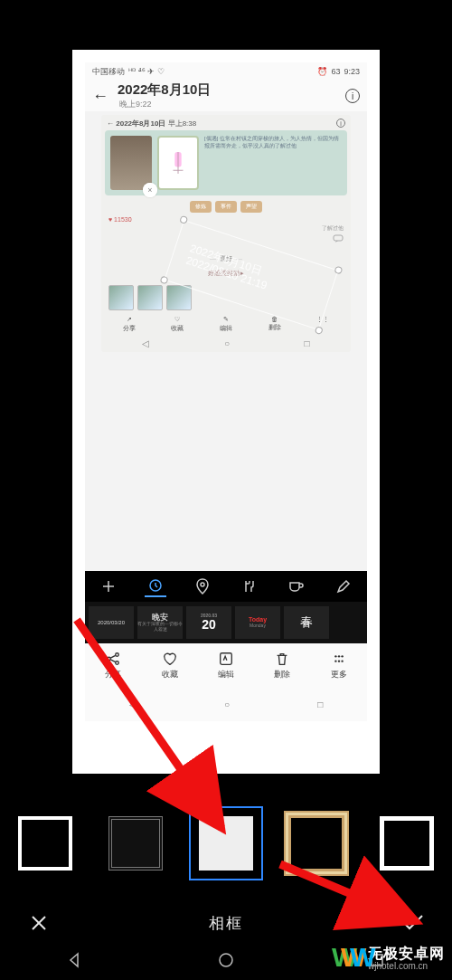  Describe the element at coordinates (226, 666) in the screenshot. I see `edit-button: 编辑` at that location.